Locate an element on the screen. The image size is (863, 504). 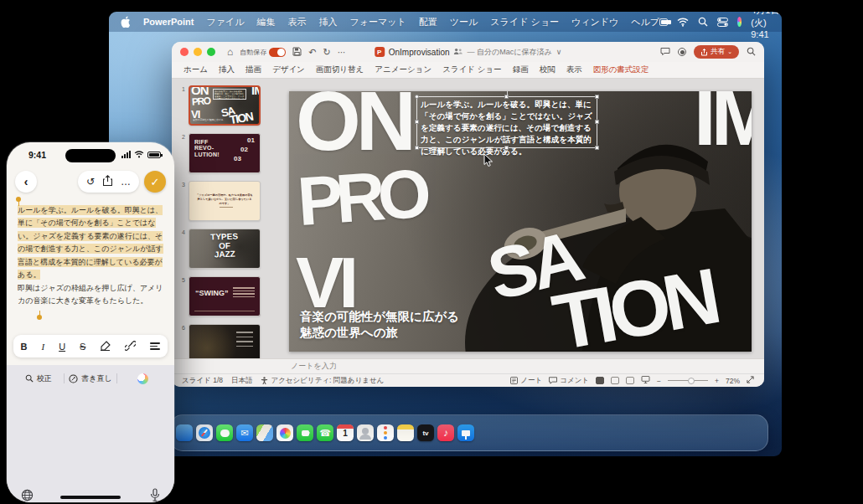
siri-icon is located at coordinates (740, 22).